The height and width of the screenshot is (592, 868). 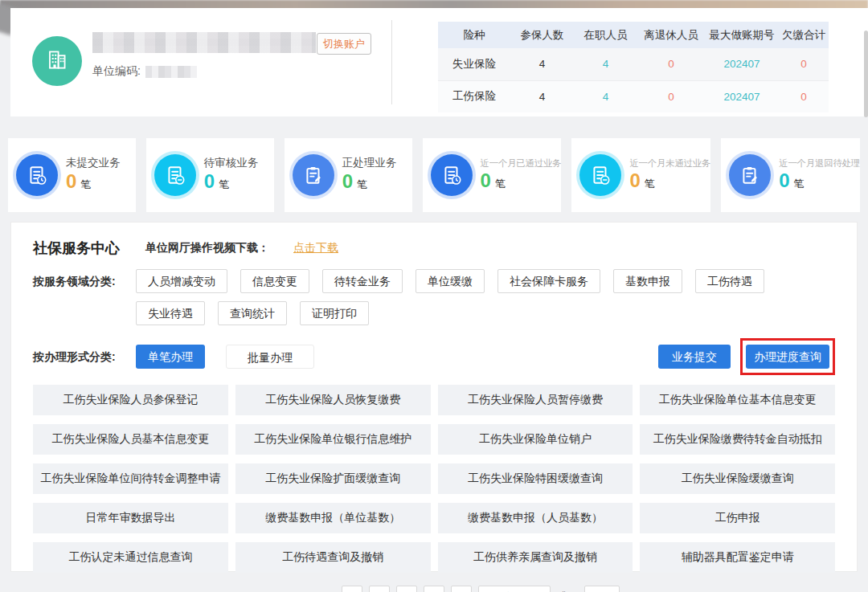 What do you see at coordinates (93, 163) in the screenshot?
I see `stat-label: 未提交业务` at bounding box center [93, 163].